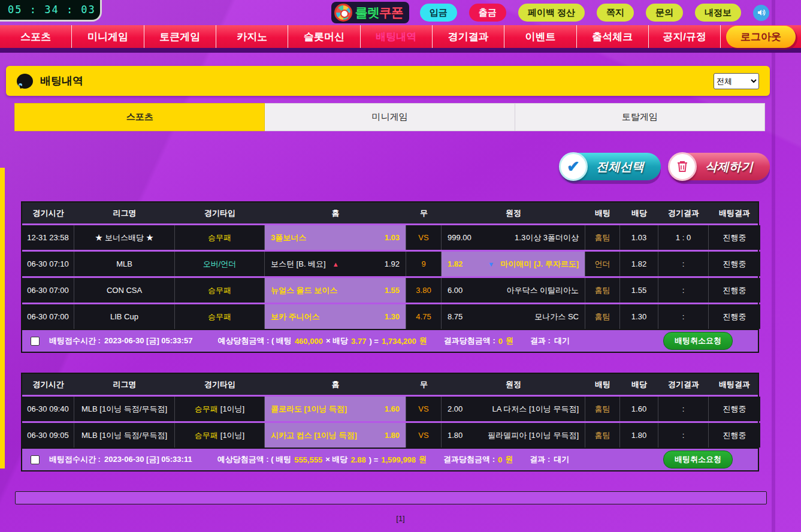  I want to click on nav-item-6: 배팅내역, so click(397, 37).